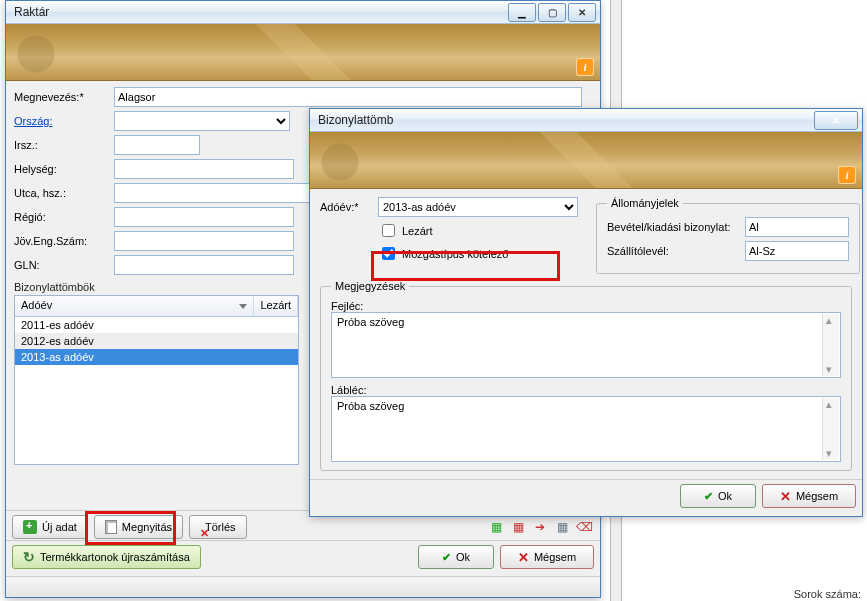 The width and height of the screenshot is (867, 601). I want to click on ok-button: ✔ Ok, so click(456, 557).